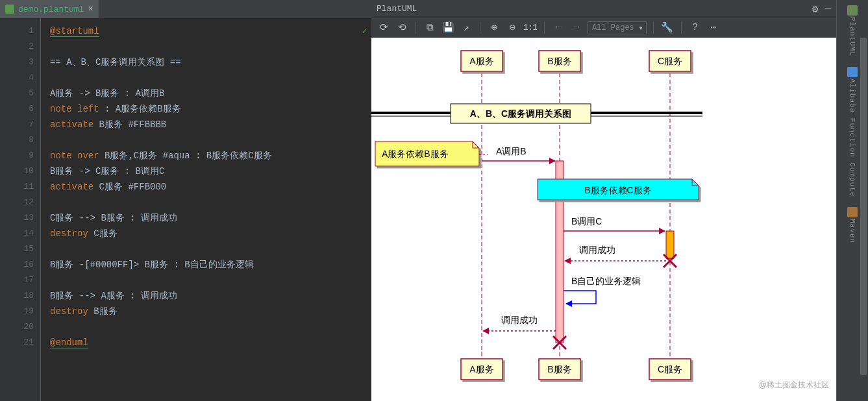 The image size is (868, 401). I want to click on plantuml-icon, so click(852, 10).